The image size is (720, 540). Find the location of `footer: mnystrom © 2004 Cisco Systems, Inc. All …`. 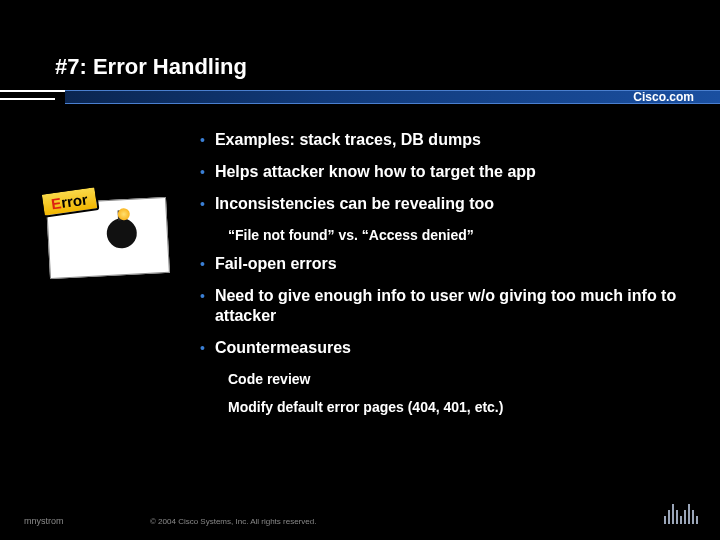

footer: mnystrom © 2004 Cisco Systems, Inc. All … is located at coordinates (360, 516).